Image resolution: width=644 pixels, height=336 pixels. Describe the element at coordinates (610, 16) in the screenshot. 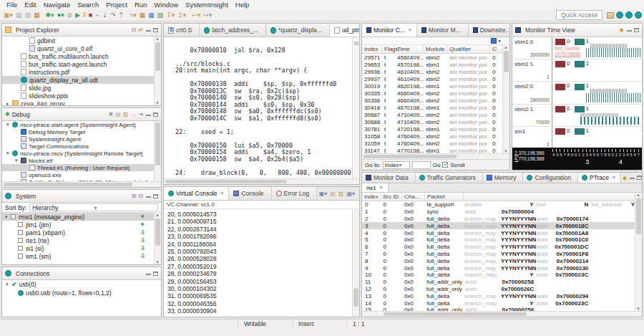

I see `open-perspective-icon` at that location.